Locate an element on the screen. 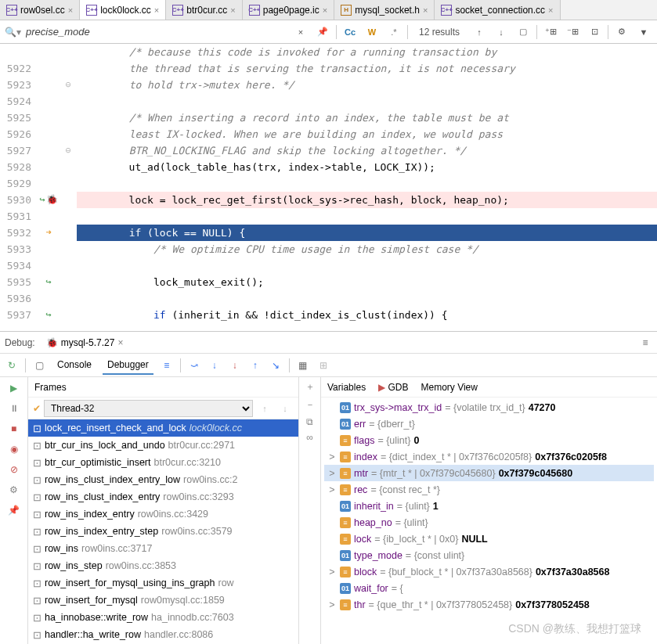 This screenshot has height=644, width=657. variable-row: 01 trx_sys->max_trx_id = {volatile trx_i… is located at coordinates (489, 407).